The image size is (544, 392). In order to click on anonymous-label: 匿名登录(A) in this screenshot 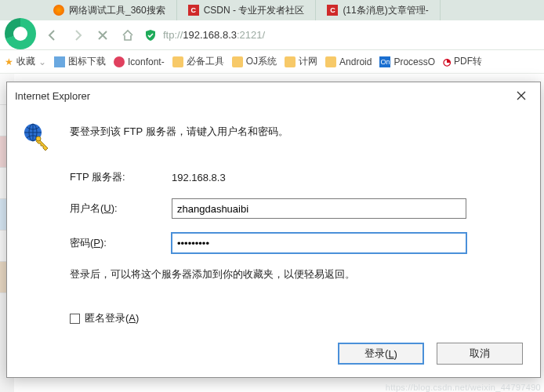, I will do `click(111, 318)`.